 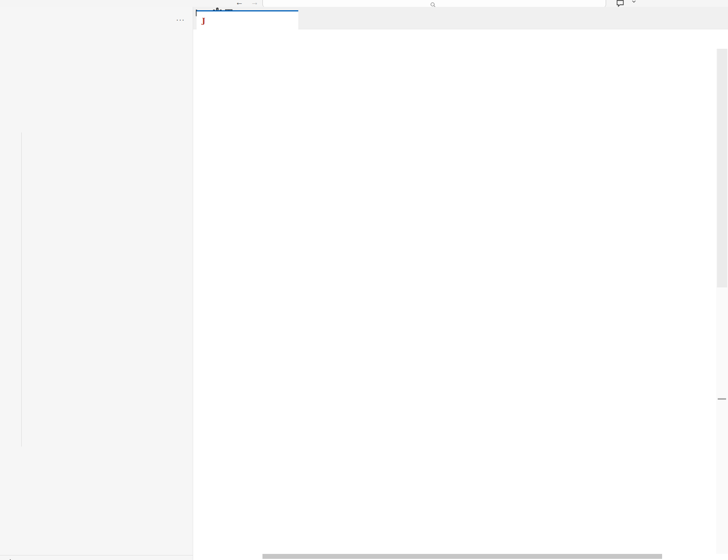 I want to click on chevron-right-icon, so click(x=11, y=559).